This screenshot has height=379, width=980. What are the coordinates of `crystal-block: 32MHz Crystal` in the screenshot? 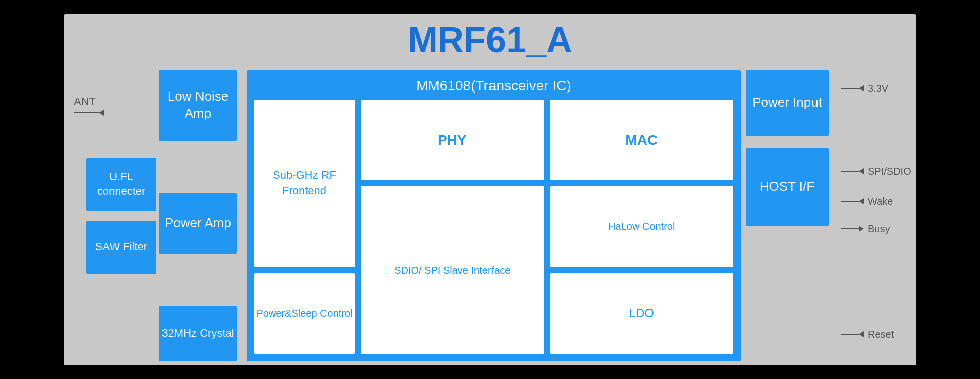 It's located at (198, 334).